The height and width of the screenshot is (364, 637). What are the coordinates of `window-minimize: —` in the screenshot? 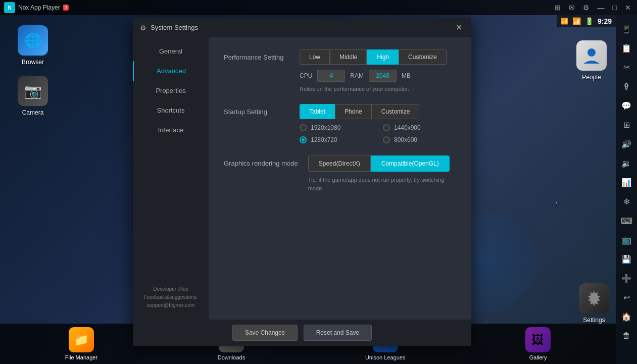 It's located at (601, 8).